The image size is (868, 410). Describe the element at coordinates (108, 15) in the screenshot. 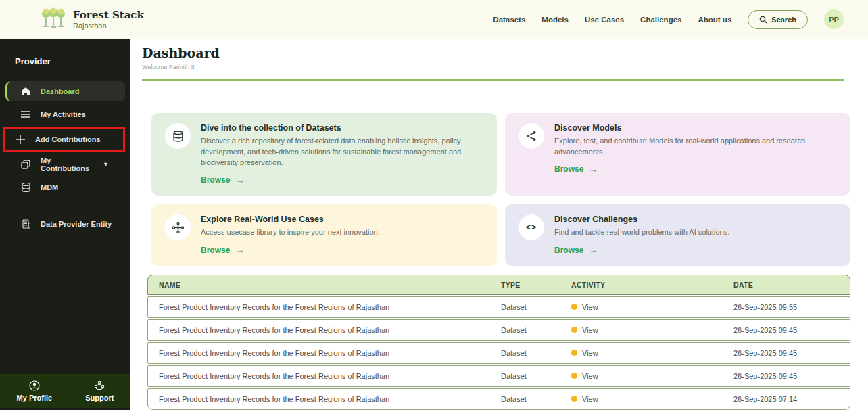

I see `brand-title: Forest Stack` at that location.